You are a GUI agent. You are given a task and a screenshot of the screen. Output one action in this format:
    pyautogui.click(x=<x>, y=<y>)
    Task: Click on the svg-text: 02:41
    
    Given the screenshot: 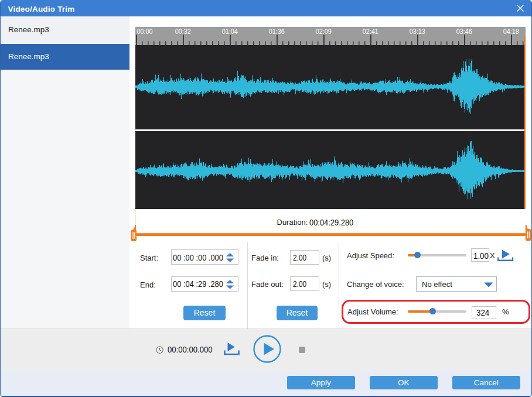 What is the action you would take?
    pyautogui.click(x=370, y=32)
    